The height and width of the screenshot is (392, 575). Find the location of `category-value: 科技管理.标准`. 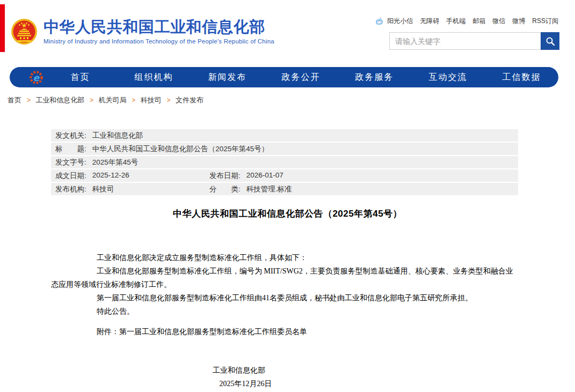

category-value: 科技管理.标准 is located at coordinates (270, 189).